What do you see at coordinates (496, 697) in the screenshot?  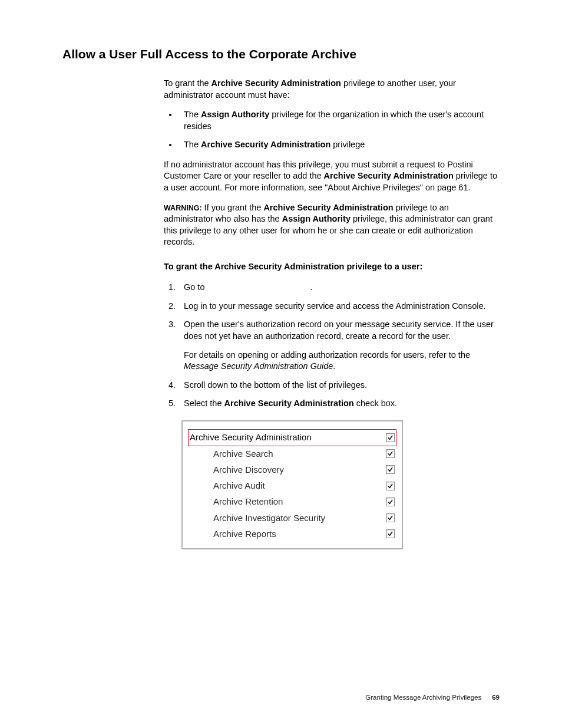 I see `page-number: 69` at bounding box center [496, 697].